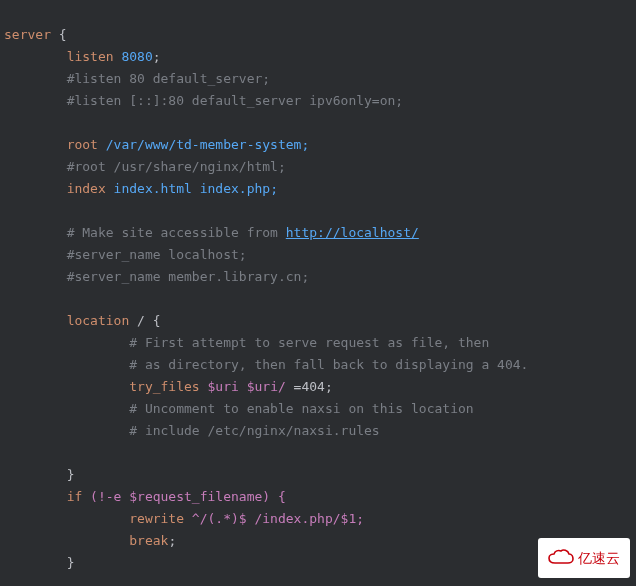  Describe the element at coordinates (352, 232) in the screenshot. I see `url-localhost: http://localhost/` at that location.